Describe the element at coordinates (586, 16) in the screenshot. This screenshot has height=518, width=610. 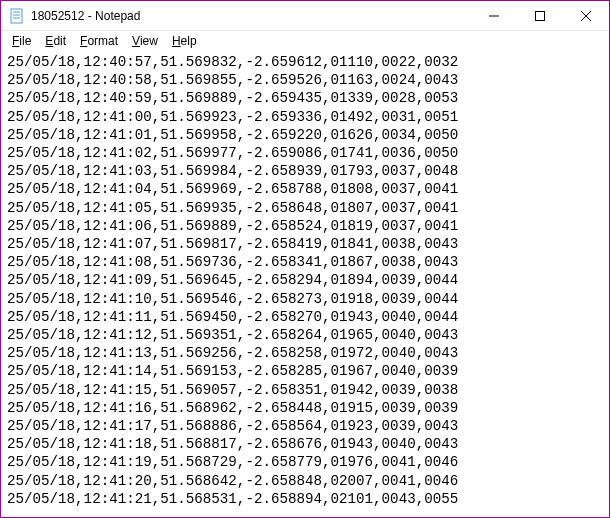
I see `close-button` at that location.